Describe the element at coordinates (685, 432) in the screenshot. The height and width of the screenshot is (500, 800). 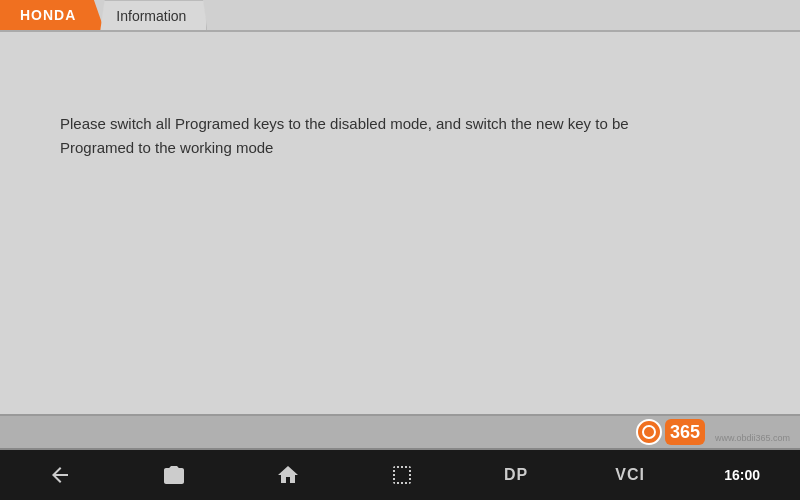
I see `logo-number: 365` at that location.